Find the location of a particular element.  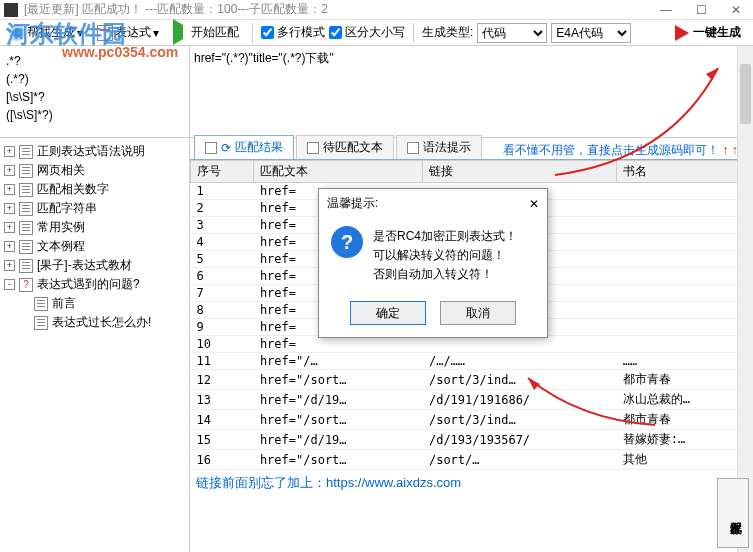

expand-icon: - is located at coordinates (10, 284).